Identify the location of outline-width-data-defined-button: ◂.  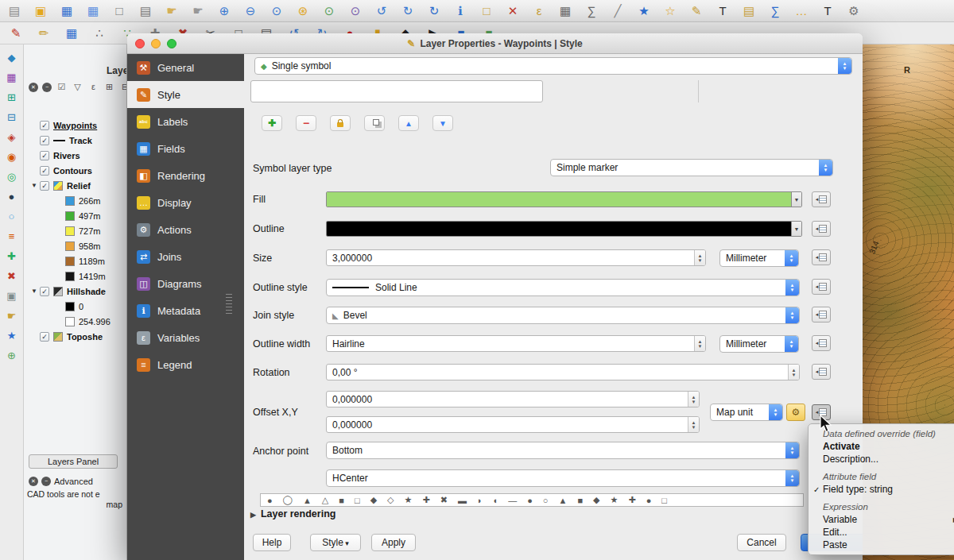
(821, 343).